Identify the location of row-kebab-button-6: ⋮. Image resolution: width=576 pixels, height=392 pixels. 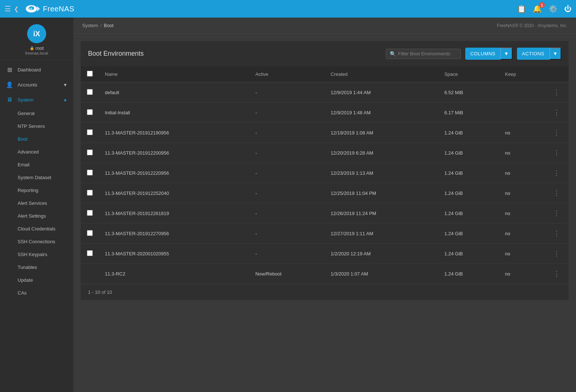
(557, 213).